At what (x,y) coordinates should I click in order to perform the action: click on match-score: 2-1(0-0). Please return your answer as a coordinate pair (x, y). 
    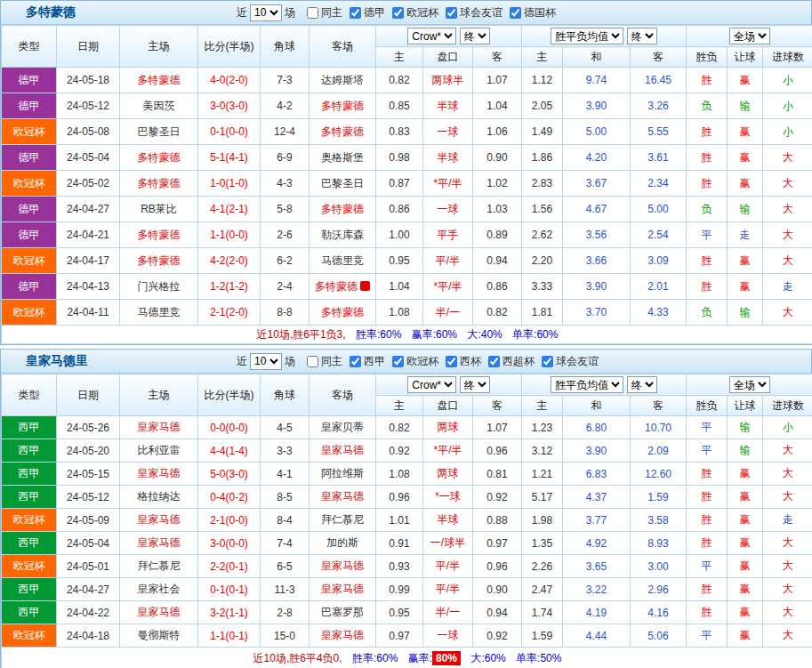
    Looking at the image, I should click on (229, 520).